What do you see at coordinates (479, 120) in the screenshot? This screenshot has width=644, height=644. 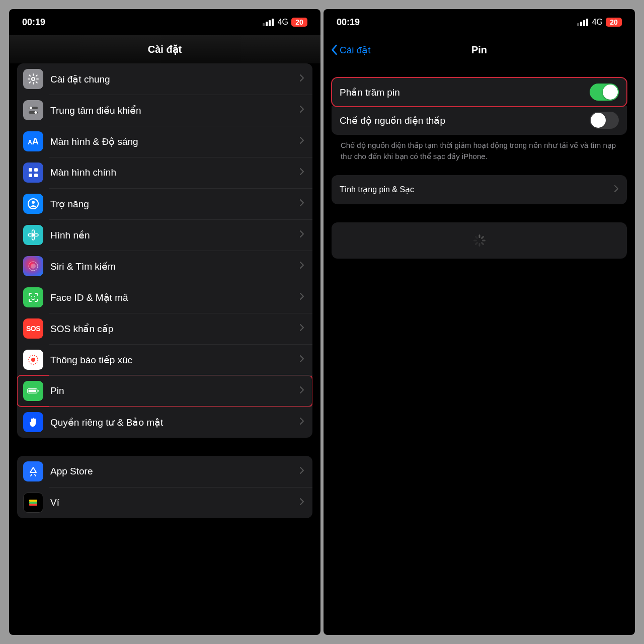 I see `low-power-row-group: Chế độ nguồn điện thấp` at bounding box center [479, 120].